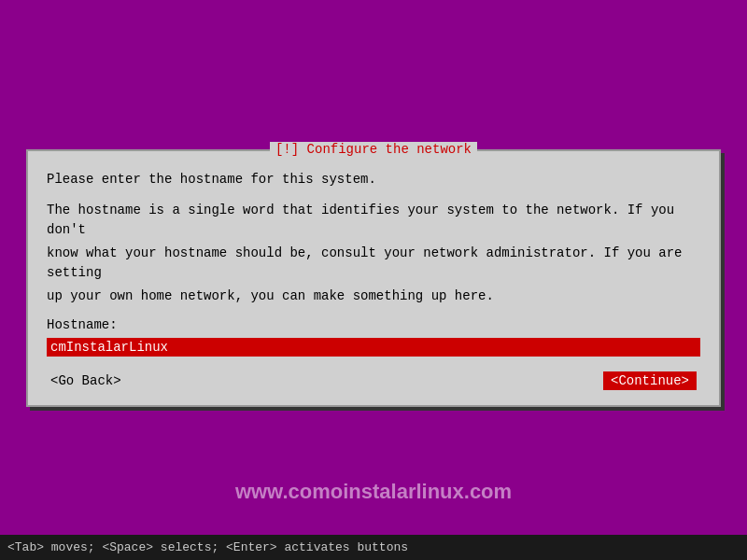 This screenshot has height=560, width=747. I want to click on description-line3: know what your hostname should be, consu…, so click(374, 263).